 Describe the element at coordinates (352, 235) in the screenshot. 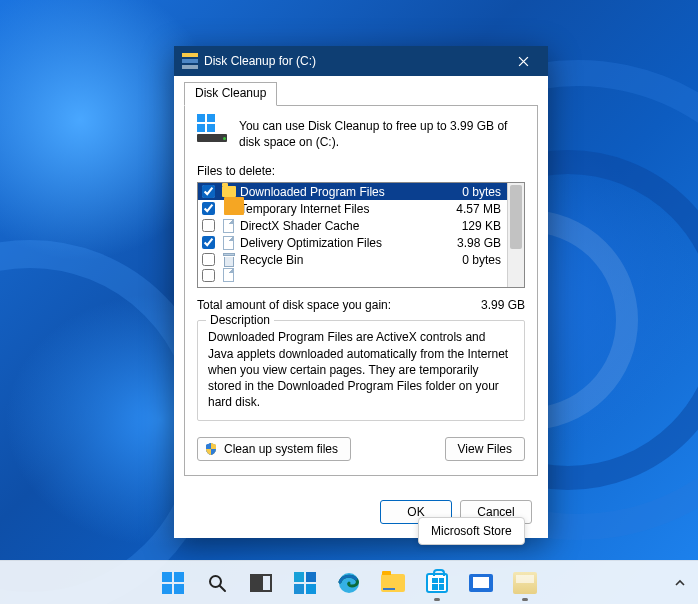

I see `file-list: Downloaded Program Files0 bytesTemporary…` at that location.